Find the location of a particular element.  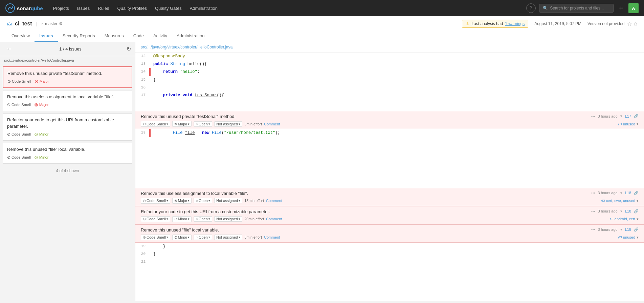

severity-dropdown-3: ⊙ Minor ▾ is located at coordinates (182, 219).